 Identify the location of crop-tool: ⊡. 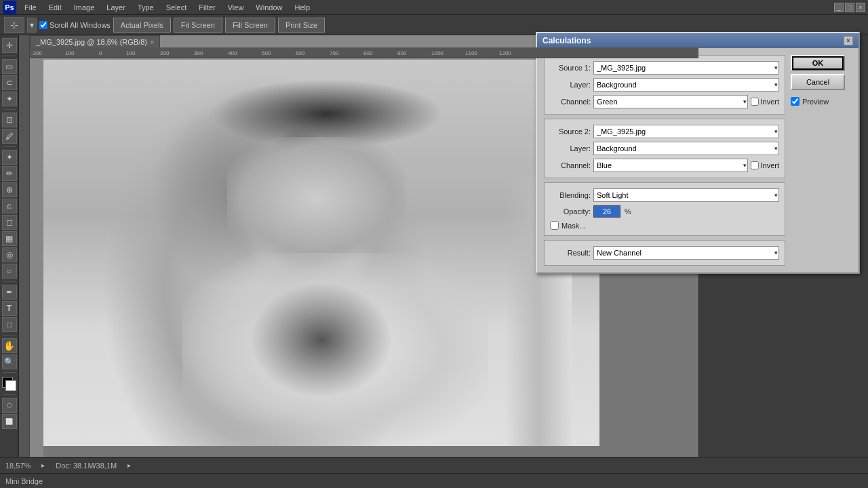
(9, 120).